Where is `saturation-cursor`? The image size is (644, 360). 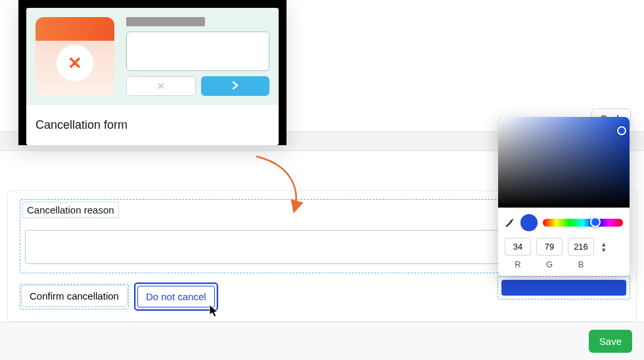
saturation-cursor is located at coordinates (622, 131).